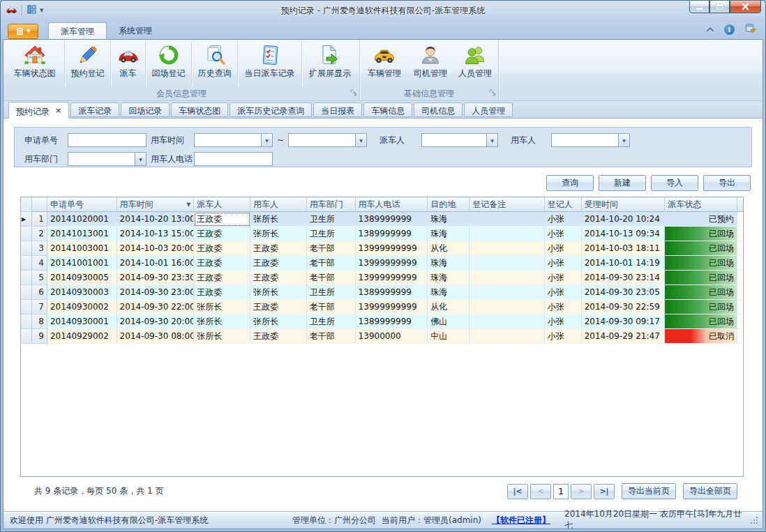 The width and height of the screenshot is (766, 532). What do you see at coordinates (751, 29) in the screenshot?
I see `skin-icon` at bounding box center [751, 29].